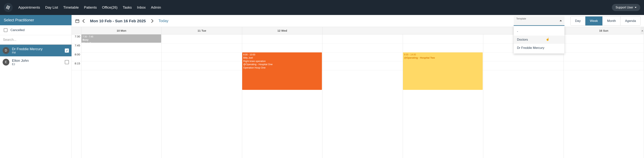 The width and height of the screenshot is (644, 158). Describe the element at coordinates (642, 31) in the screenshot. I see `scroll-up-button` at that location.